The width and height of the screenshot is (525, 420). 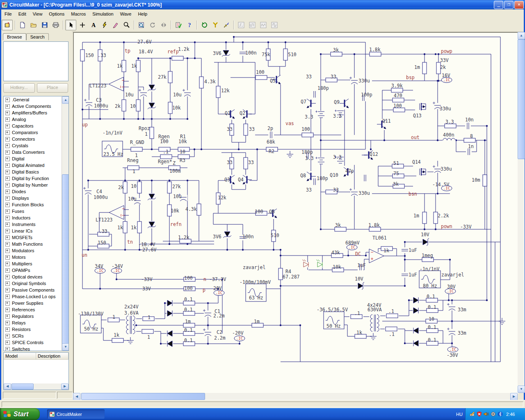 I want to click on category-references: References, so click(x=36, y=310).